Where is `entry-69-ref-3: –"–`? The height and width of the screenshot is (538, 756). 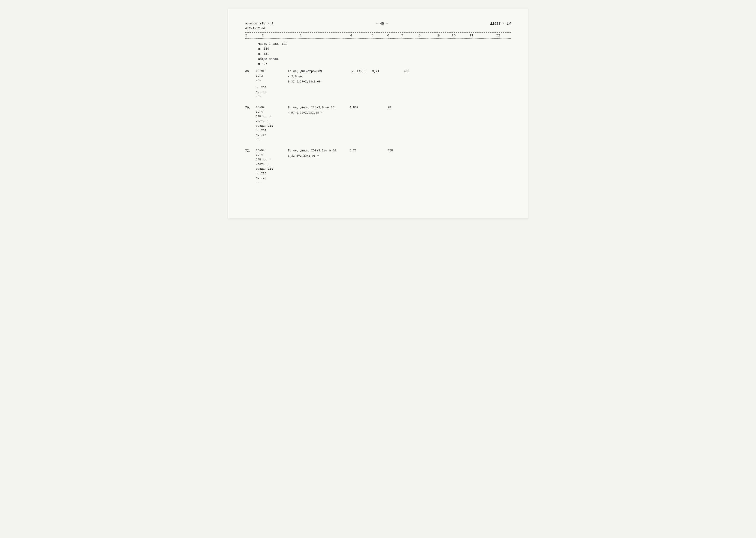 entry-69-ref-3: –"– is located at coordinates (272, 81).